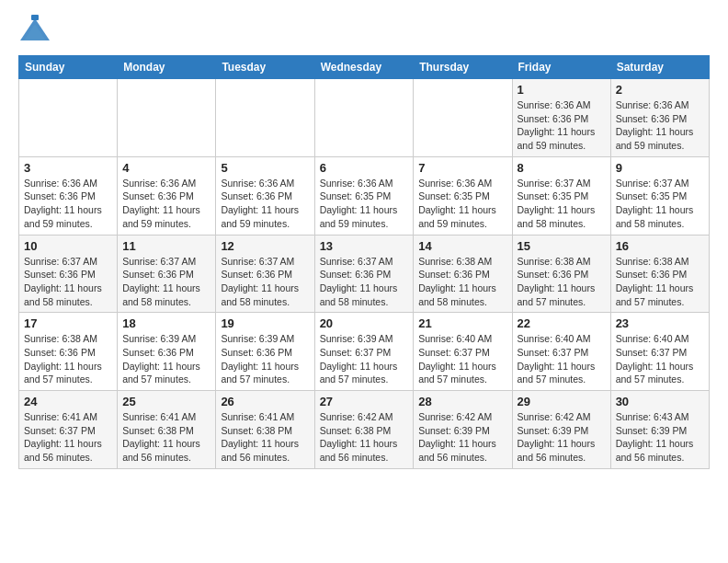 This screenshot has height=563, width=728. What do you see at coordinates (167, 195) in the screenshot?
I see `calendar-cell: 4Sunrise: 6:36 AM Sunset: 6:36 PM Daylig…` at bounding box center [167, 195].